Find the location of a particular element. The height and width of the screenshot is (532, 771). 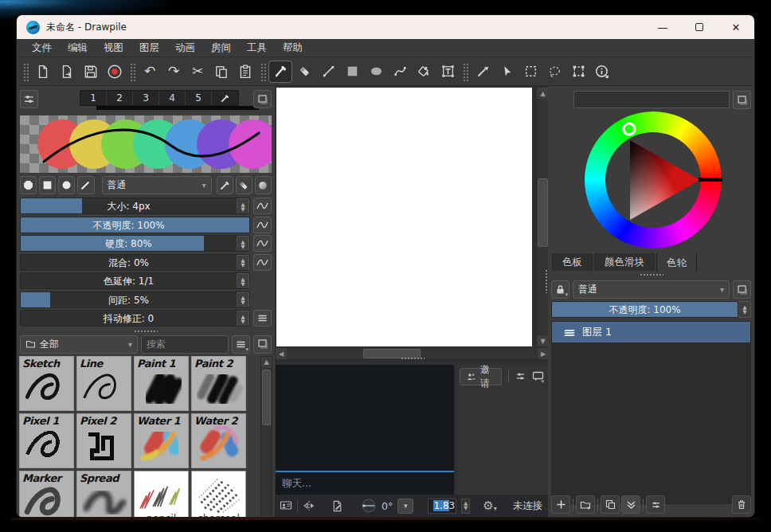

layer-row: 图层 1 is located at coordinates (652, 332).